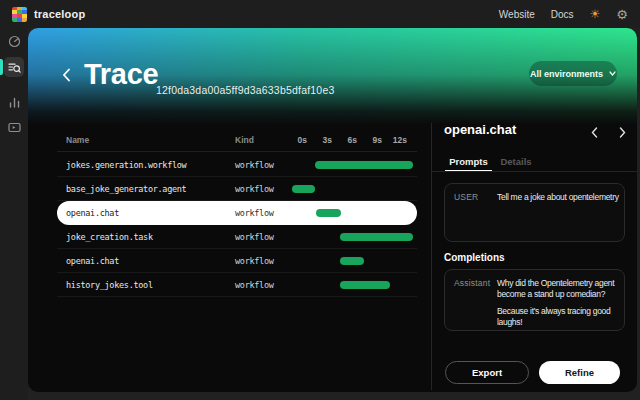 The width and height of the screenshot is (640, 400). Describe the element at coordinates (480, 130) in the screenshot. I see `panel-title: openai.chat` at that location.